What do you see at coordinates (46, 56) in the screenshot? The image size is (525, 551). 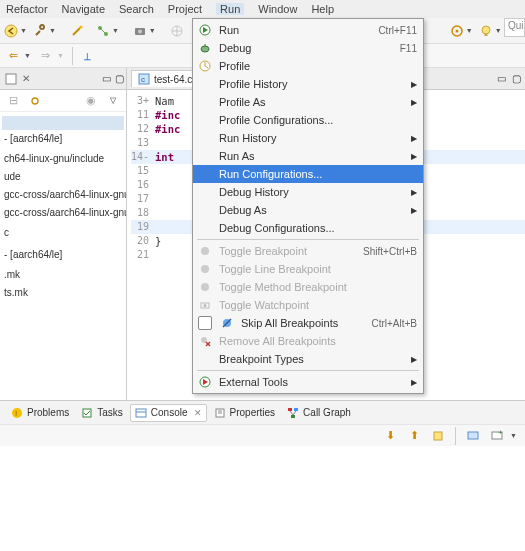 I see `forward-arrow-icon: ⇒` at bounding box center [46, 56].